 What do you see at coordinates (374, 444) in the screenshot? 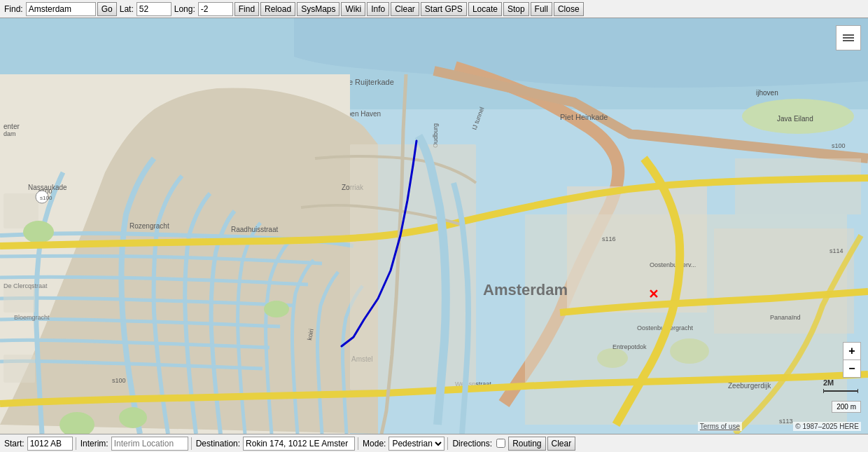
I see `mode-label: Mode:` at bounding box center [374, 444].